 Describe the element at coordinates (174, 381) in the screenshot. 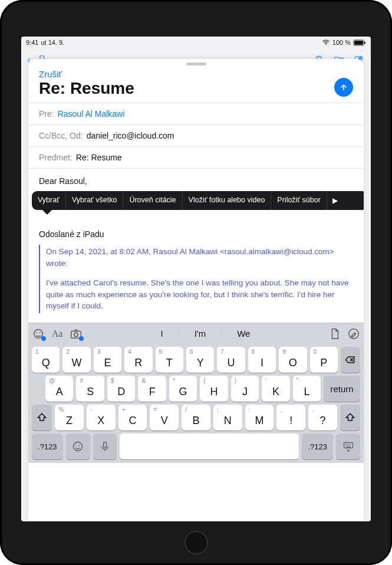

I see `key-alt-label: *` at that location.